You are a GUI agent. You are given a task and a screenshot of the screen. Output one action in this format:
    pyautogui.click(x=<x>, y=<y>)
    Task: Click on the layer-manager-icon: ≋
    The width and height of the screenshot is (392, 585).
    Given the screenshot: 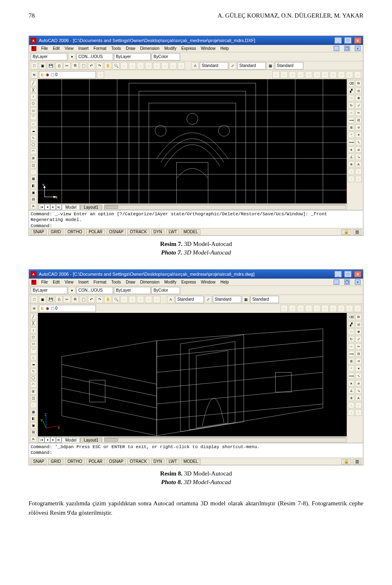 What is the action you would take?
    pyautogui.click(x=34, y=308)
    